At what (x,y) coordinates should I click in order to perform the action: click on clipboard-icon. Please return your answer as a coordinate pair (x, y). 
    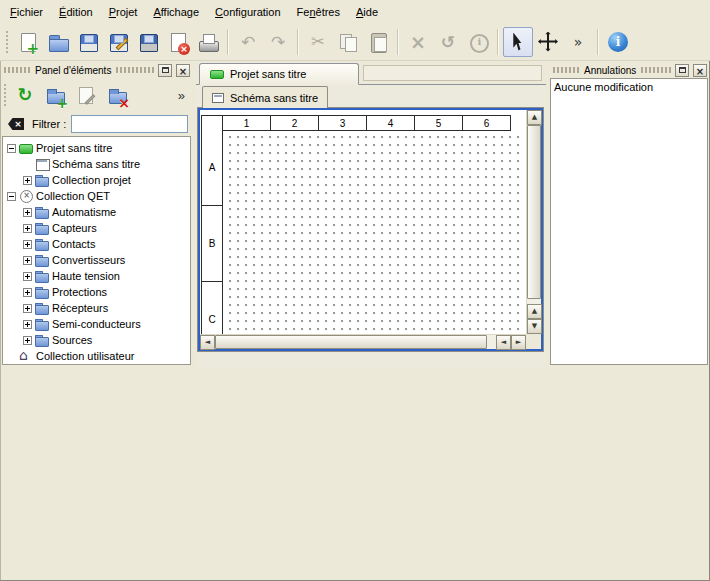
    Looking at the image, I should click on (378, 42).